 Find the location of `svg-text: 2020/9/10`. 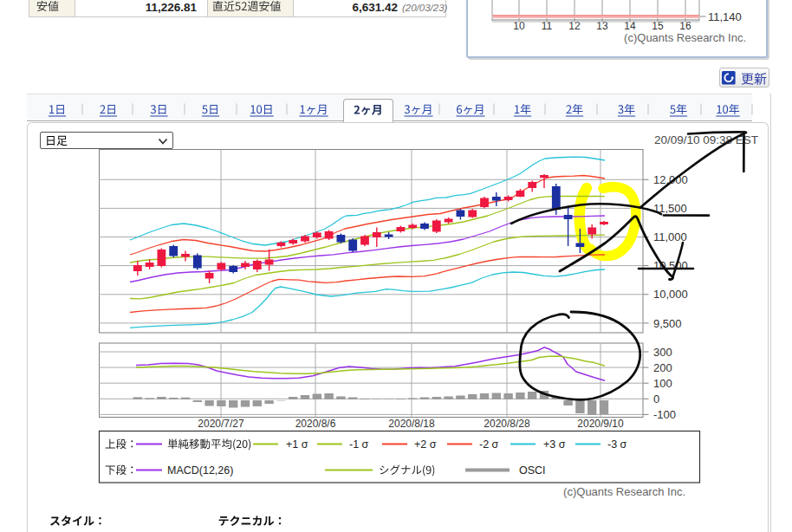

svg-text: 2020/9/10 is located at coordinates (600, 424).